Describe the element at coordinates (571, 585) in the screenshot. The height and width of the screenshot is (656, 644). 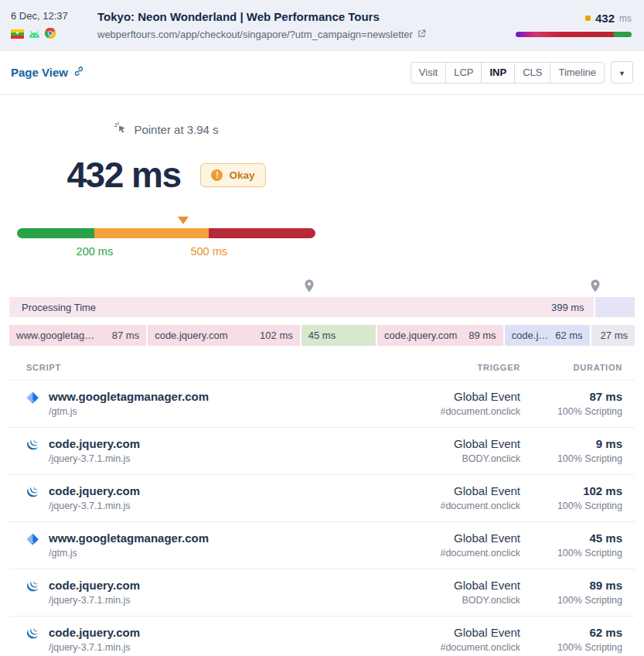
I see `duration-value: 89 ms` at that location.